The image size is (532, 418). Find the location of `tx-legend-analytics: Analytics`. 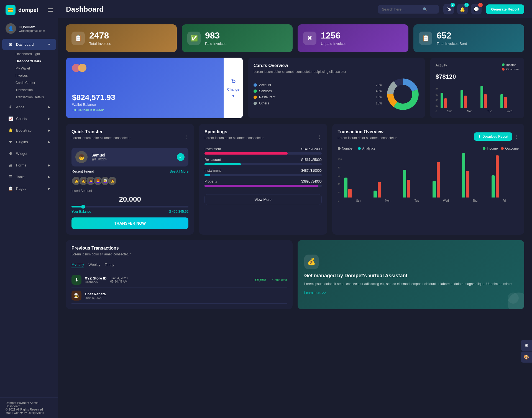

tx-legend-analytics: Analytics is located at coordinates (367, 148).